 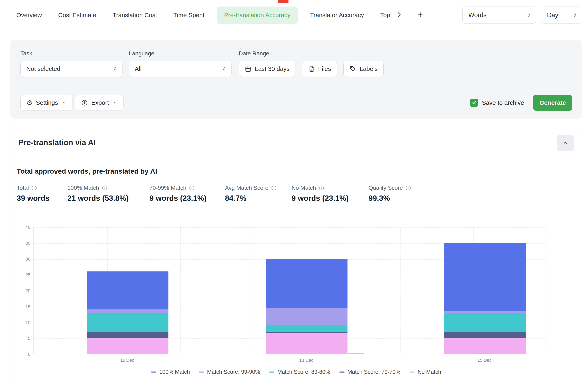 I want to click on y-tick-label: 30, so click(x=28, y=259).